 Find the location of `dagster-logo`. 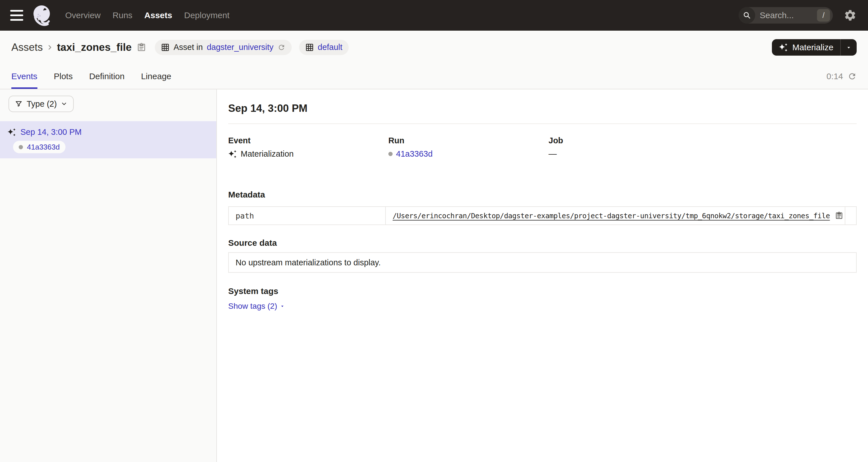

dagster-logo is located at coordinates (41, 16).